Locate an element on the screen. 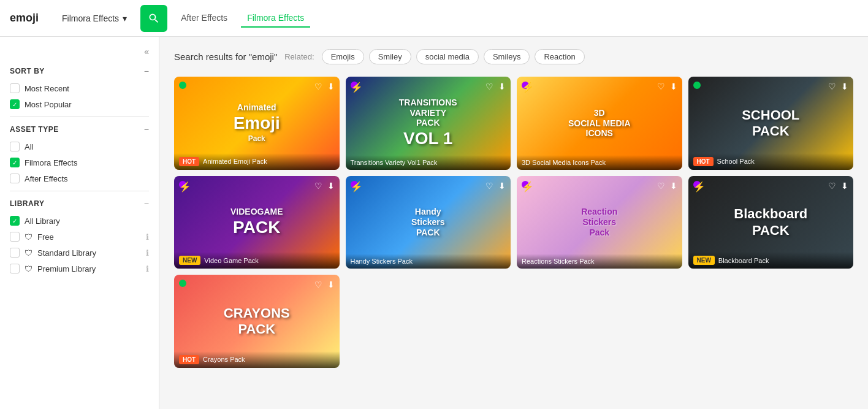 This screenshot has height=409, width=868. indicator-purple-6: ⚡ is located at coordinates (354, 185).